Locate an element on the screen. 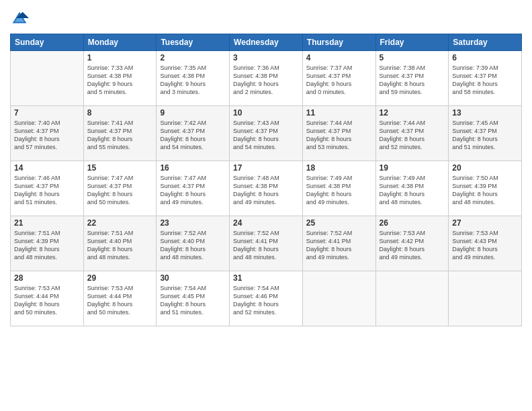 This screenshot has height=411, width=532. day-info: Sunrise: 7:52 AM Sunset: 4:40 PM Dayligh… is located at coordinates (193, 246).